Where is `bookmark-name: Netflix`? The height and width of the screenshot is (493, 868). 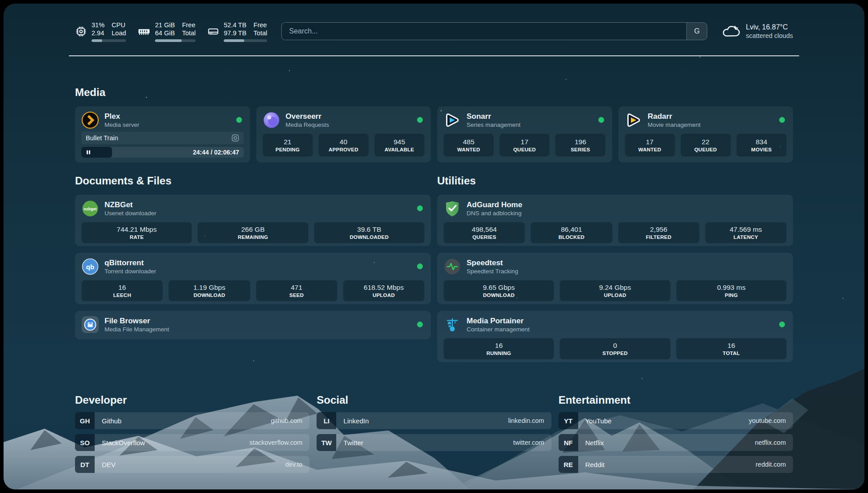
bookmark-name: Netflix is located at coordinates (595, 443).